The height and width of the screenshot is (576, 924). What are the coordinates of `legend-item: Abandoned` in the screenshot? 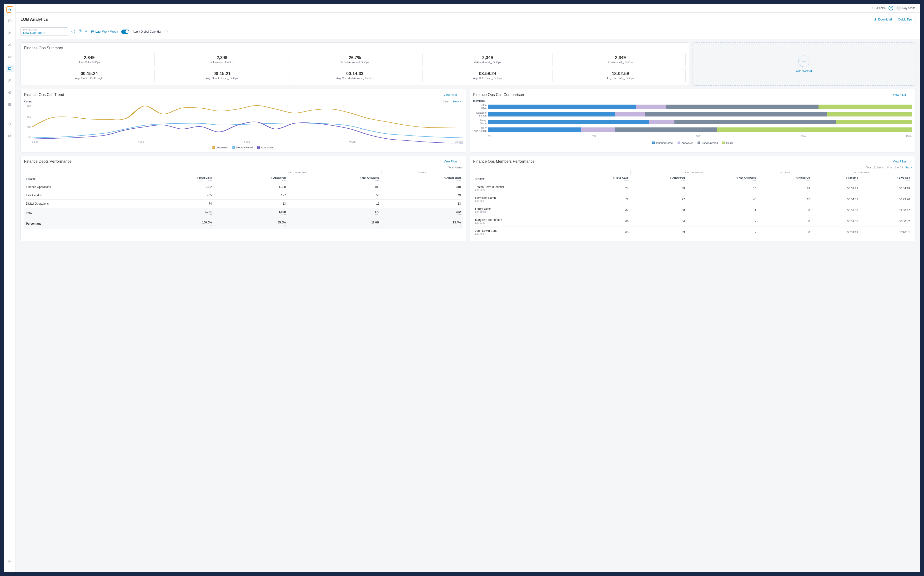 It's located at (266, 147).